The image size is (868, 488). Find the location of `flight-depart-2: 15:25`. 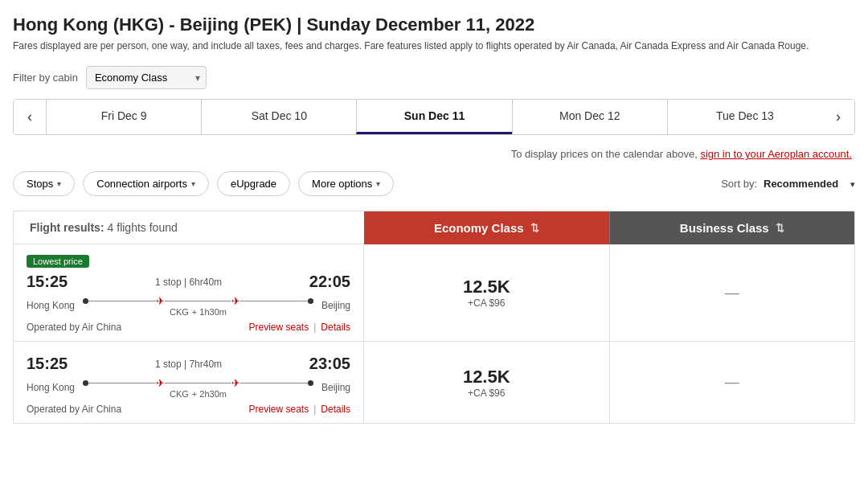

flight-depart-2: 15:25 is located at coordinates (47, 363).